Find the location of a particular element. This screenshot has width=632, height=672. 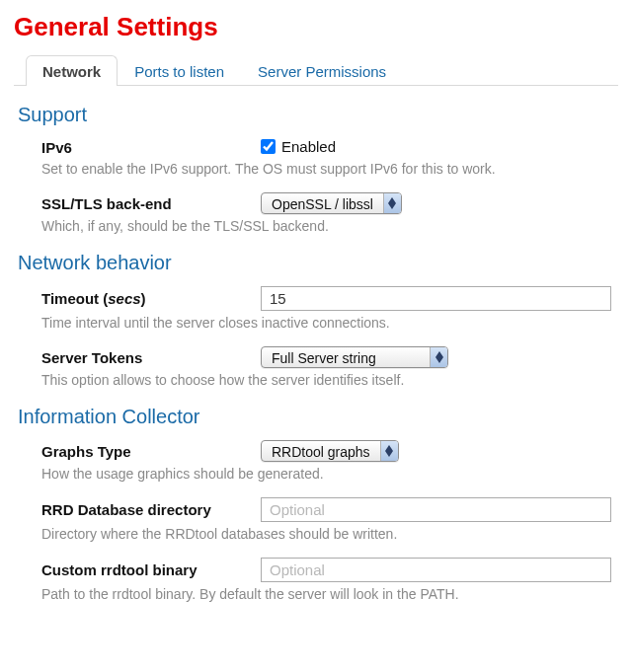

ssl-select-value: OpenSSL / libssl is located at coordinates (322, 203).